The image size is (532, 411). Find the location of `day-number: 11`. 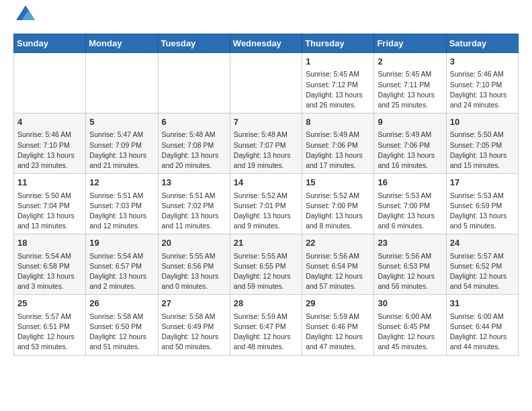

day-number: 11 is located at coordinates (50, 183).